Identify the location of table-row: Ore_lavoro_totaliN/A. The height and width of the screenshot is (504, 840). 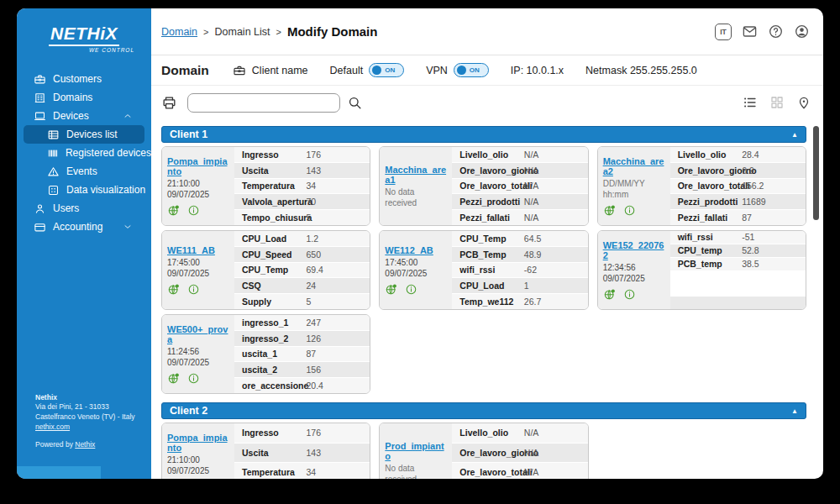
(519, 186).